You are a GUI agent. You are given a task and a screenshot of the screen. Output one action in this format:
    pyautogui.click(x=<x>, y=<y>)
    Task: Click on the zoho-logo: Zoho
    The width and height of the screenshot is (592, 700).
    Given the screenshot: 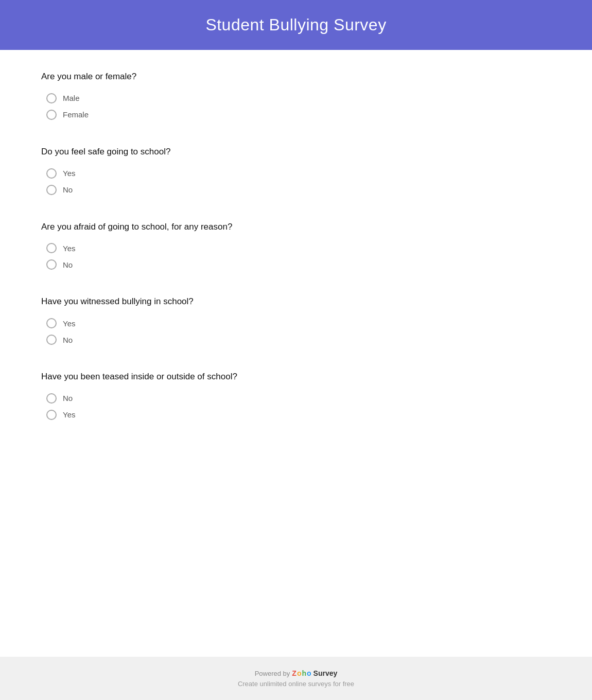 What is the action you would take?
    pyautogui.click(x=302, y=673)
    